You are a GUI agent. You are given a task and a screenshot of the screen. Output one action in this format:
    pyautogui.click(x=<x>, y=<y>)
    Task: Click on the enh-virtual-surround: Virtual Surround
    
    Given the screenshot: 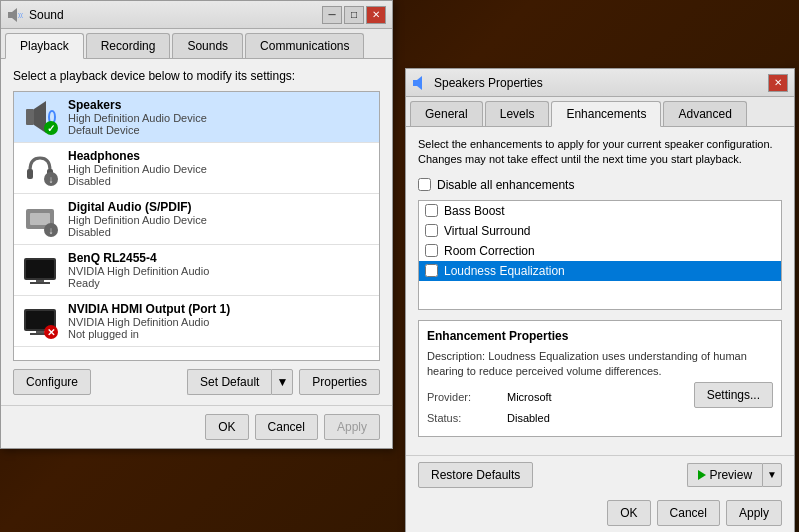 What is the action you would take?
    pyautogui.click(x=600, y=231)
    